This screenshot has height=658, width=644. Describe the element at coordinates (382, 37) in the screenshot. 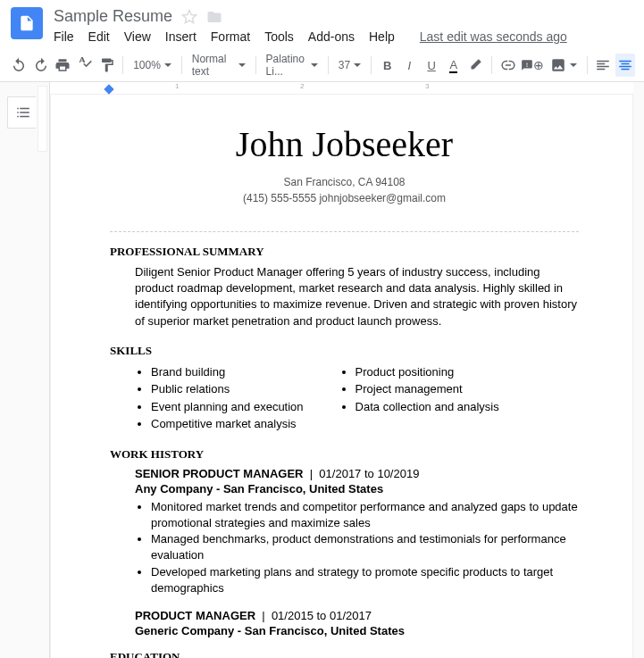

I see `menu-help: Help` at that location.